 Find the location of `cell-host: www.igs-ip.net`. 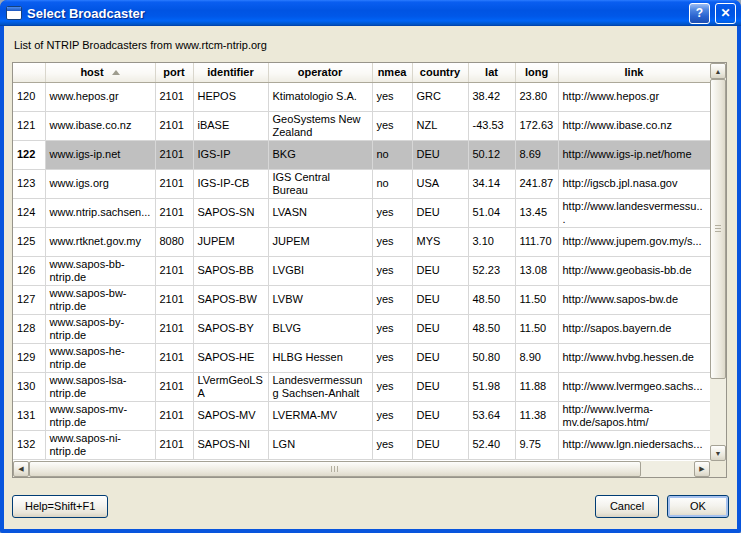

cell-host: www.igs-ip.net is located at coordinates (100, 154).